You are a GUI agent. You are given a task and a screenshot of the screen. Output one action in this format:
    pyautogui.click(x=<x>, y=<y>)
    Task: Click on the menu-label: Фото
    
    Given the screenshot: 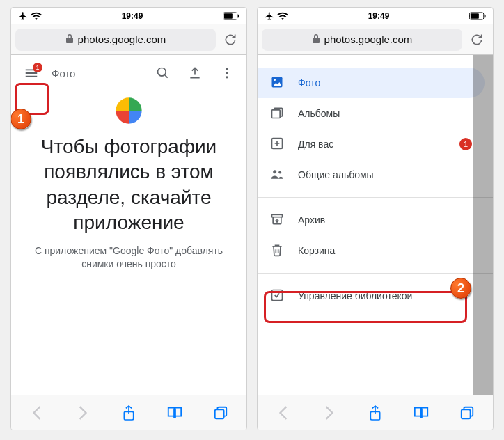 What is the action you would take?
    pyautogui.click(x=309, y=83)
    